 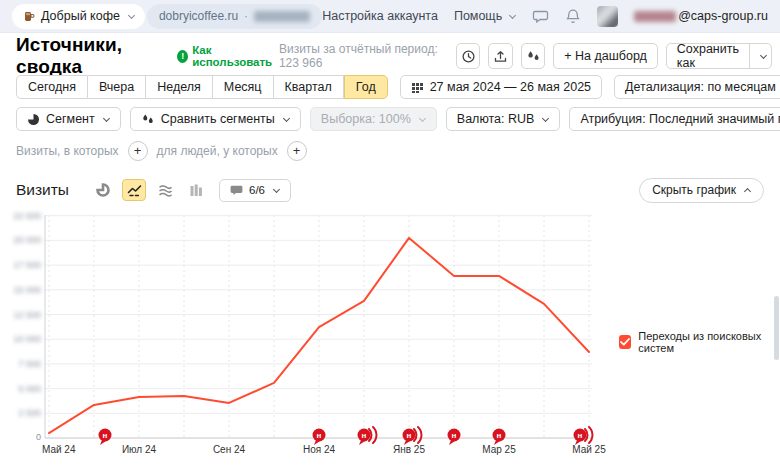 What do you see at coordinates (748, 192) in the screenshot?
I see `chevron-up-icon` at bounding box center [748, 192].